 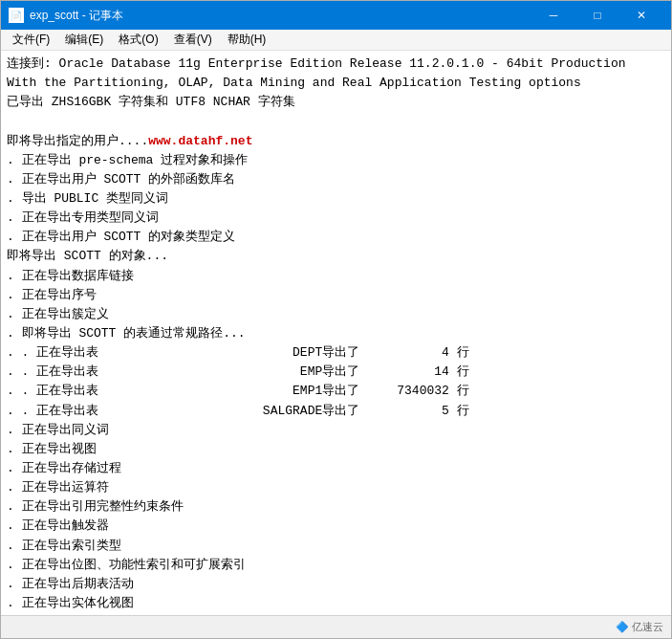 What do you see at coordinates (76, 15) in the screenshot?
I see `window-title: exp_scott - 记事本` at bounding box center [76, 15].